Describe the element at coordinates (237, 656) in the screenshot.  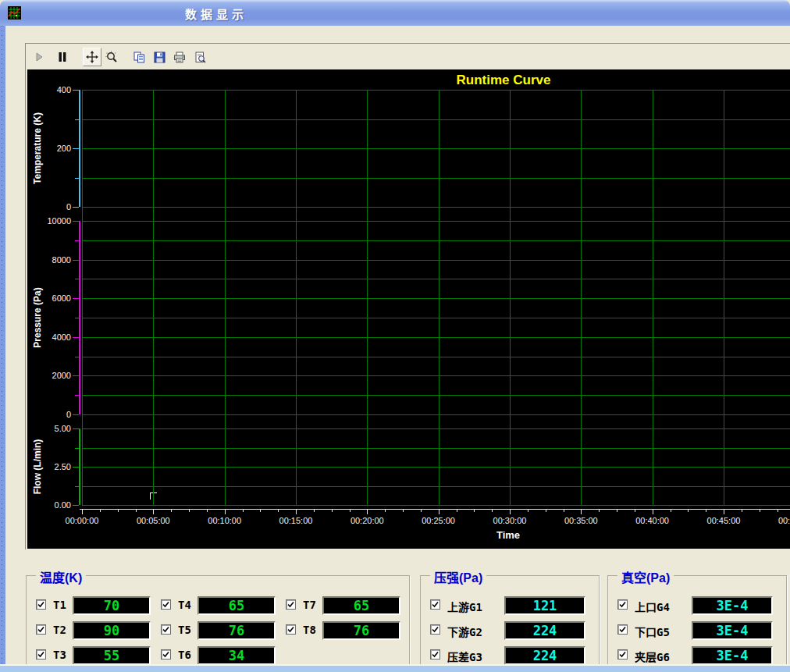
I see `value-display-T6: 34` at that location.